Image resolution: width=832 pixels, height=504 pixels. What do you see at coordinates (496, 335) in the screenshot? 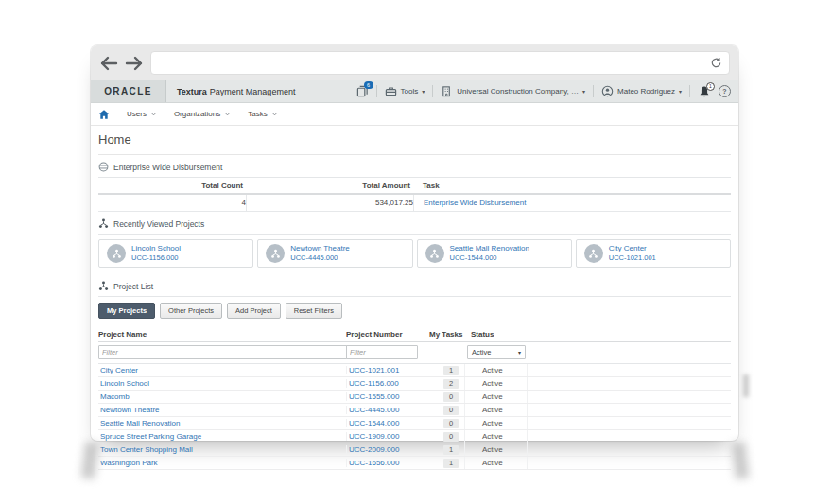
I see `column-status: Status` at bounding box center [496, 335].